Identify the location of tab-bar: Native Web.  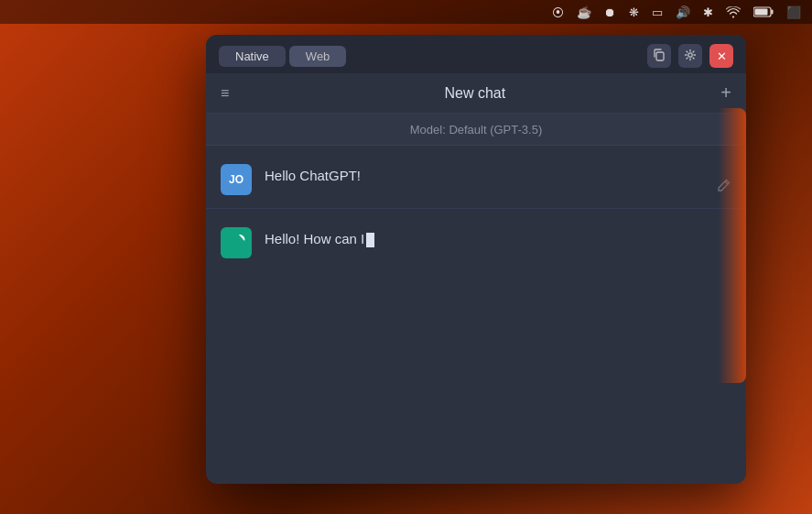
(476, 54).